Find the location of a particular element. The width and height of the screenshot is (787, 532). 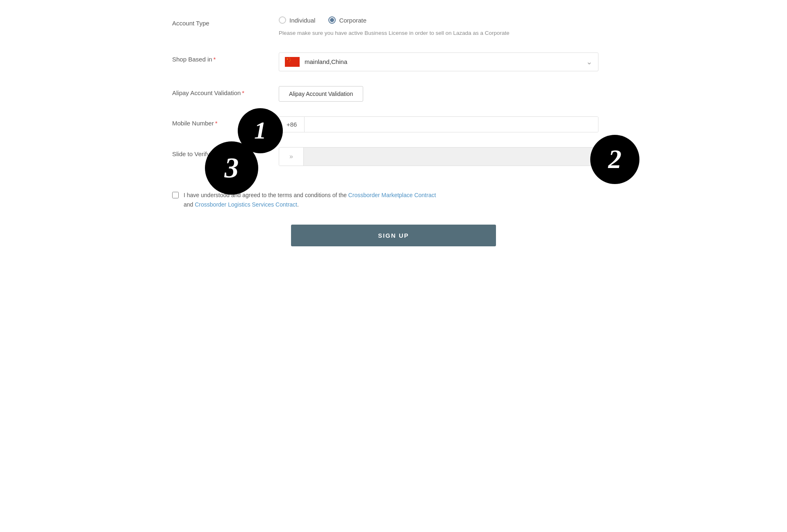

mobile-required: * is located at coordinates (216, 123).